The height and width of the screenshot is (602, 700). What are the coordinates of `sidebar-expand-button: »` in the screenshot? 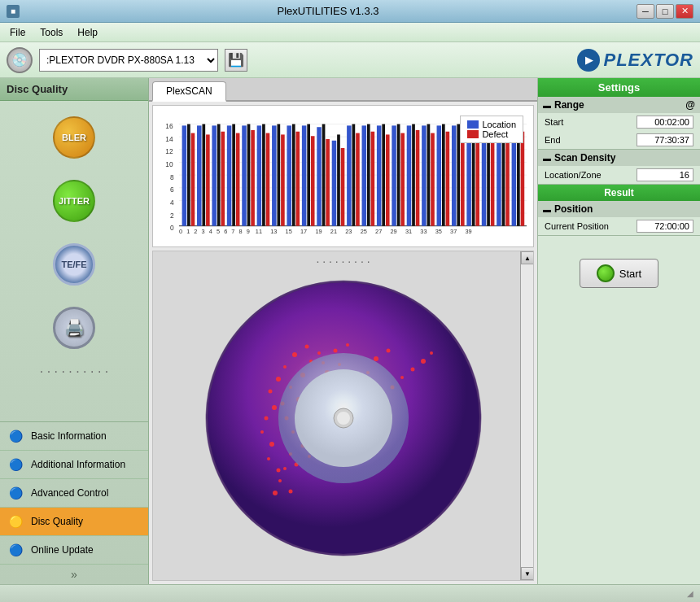 It's located at (74, 574).